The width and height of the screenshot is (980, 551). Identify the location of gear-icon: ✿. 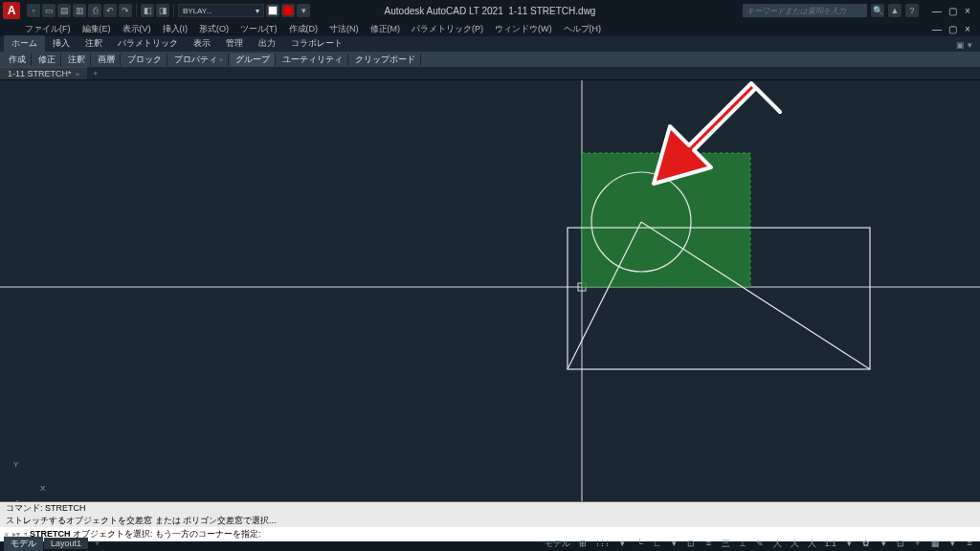
(866, 543).